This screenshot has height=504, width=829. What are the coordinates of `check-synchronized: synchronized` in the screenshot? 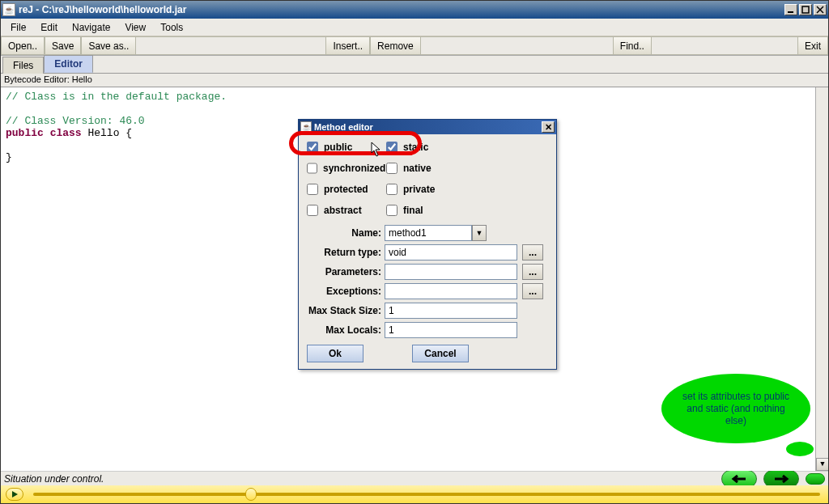 It's located at (343, 168).